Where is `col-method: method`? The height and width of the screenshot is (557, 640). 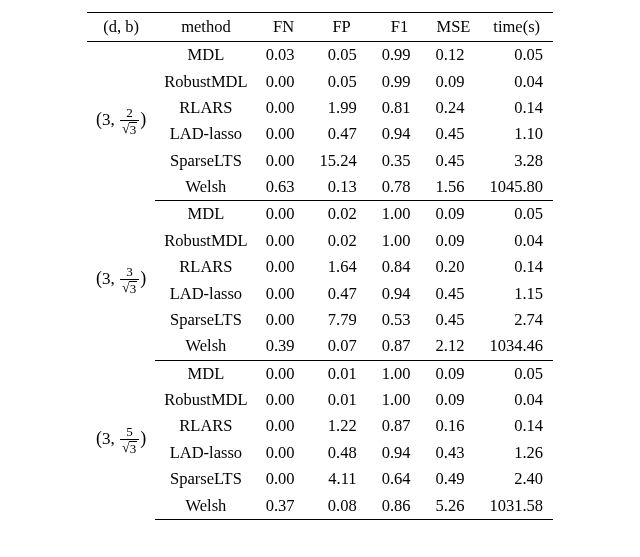 col-method: method is located at coordinates (206, 28).